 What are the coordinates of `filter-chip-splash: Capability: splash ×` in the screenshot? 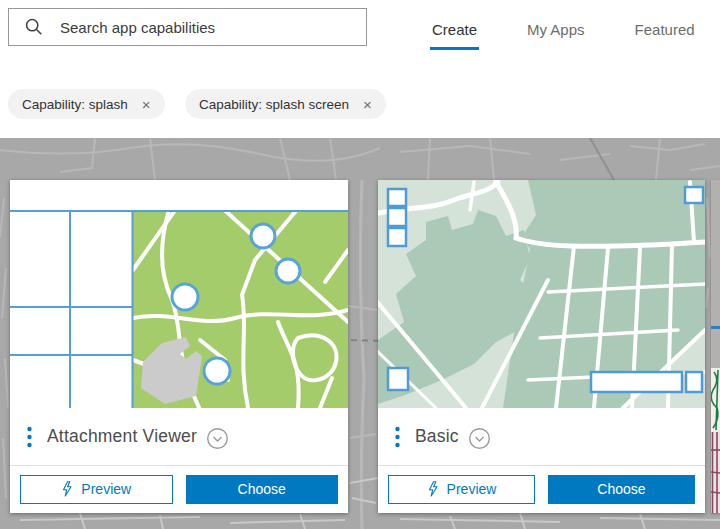 It's located at (86, 104).